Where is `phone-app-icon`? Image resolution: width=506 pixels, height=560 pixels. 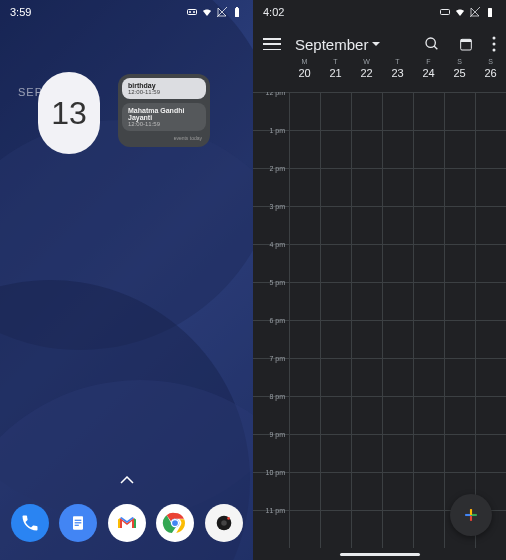 phone-app-icon is located at coordinates (30, 523).